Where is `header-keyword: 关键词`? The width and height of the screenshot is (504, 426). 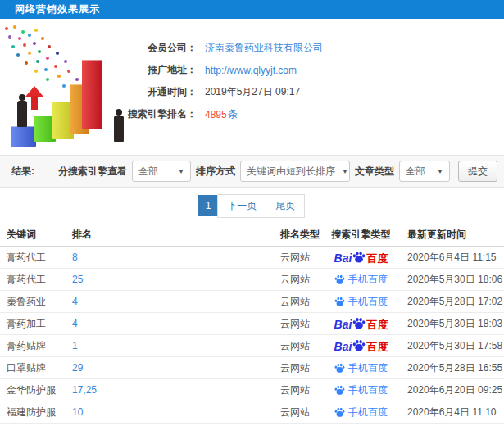
header-keyword: 关键词 is located at coordinates (33, 234).